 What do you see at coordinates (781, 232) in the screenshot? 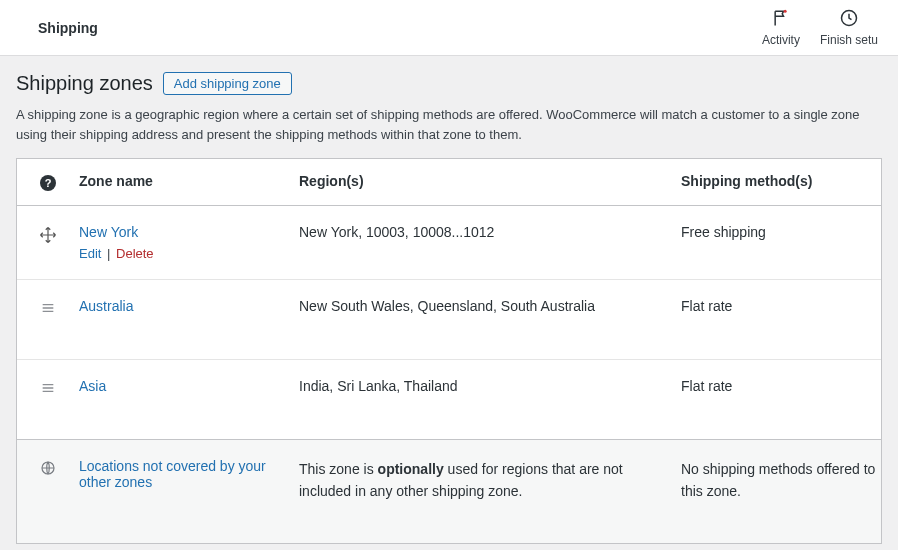
I see `zone-methods-cell: Free shipping` at bounding box center [781, 232].